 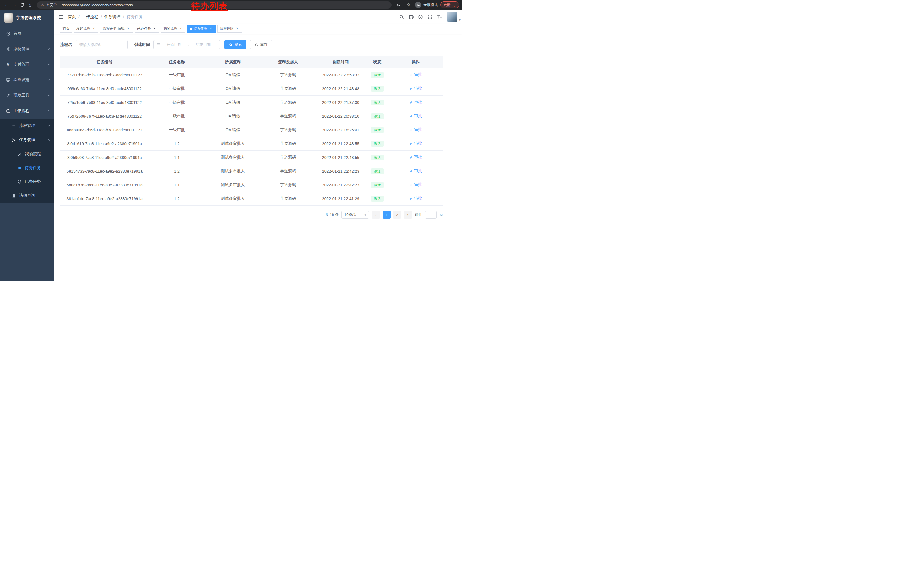 What do you see at coordinates (238, 45) in the screenshot?
I see `search-button-label: 搜索` at bounding box center [238, 45].